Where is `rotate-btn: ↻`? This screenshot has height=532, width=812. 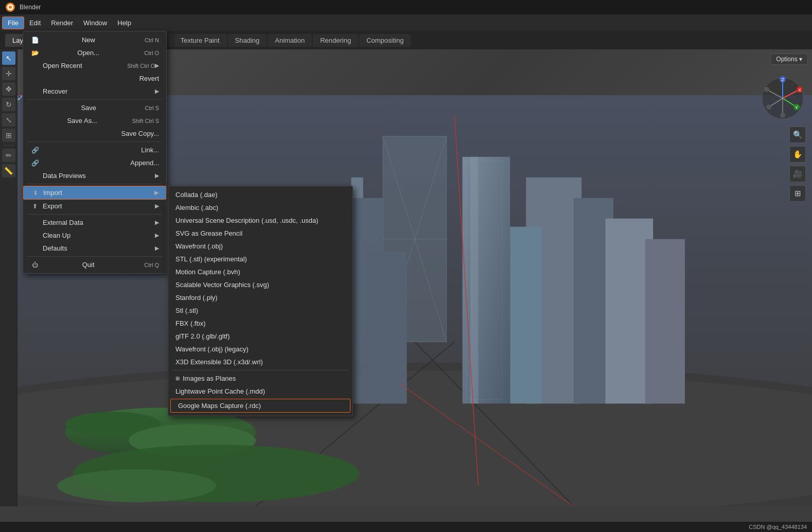 rotate-btn: ↻ is located at coordinates (9, 104).